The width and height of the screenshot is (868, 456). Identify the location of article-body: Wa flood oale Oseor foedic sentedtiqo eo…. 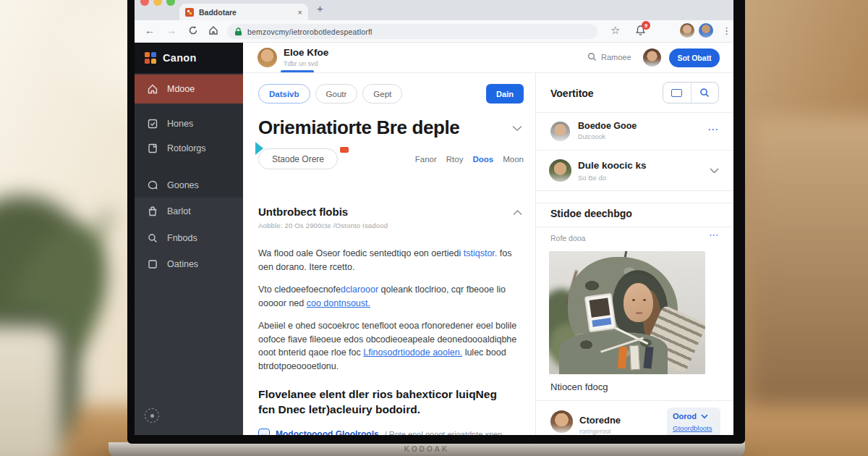
(388, 310).